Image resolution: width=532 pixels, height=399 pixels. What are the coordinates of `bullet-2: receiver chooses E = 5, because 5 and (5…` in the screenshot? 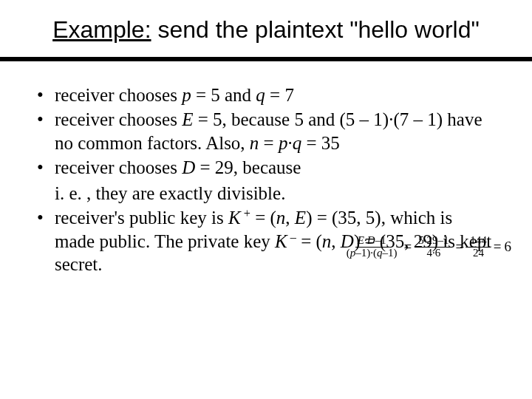 It's located at (266, 132).